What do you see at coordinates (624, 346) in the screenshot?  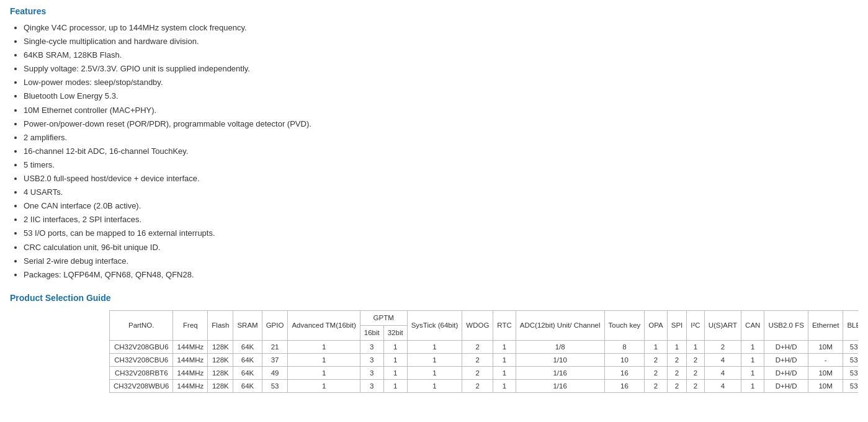 I see `cell-touch_key: 8` at bounding box center [624, 346].